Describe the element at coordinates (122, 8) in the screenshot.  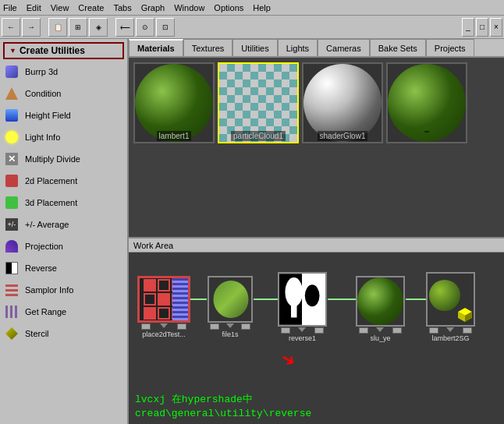
I see `menu-tabs: Tabs` at that location.